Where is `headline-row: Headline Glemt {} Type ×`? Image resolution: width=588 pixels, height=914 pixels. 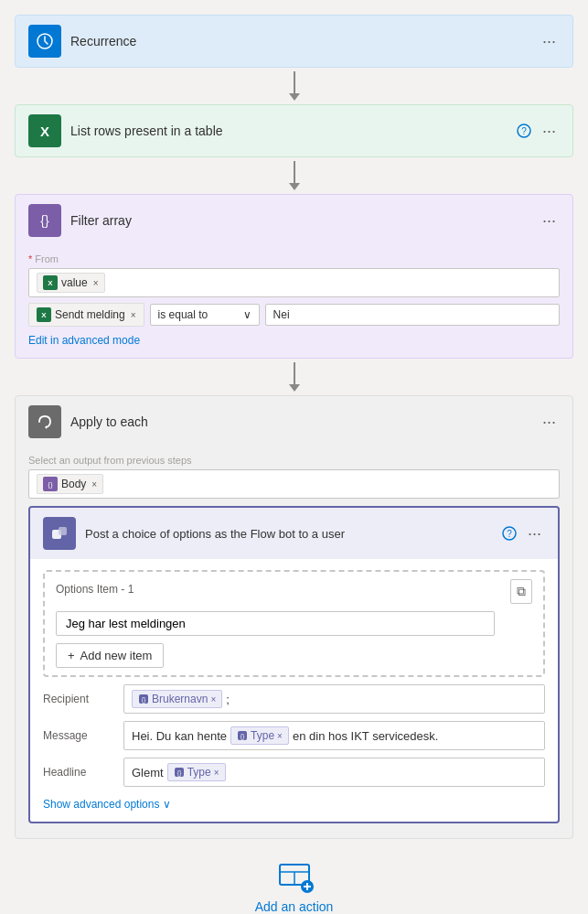
headline-row: Headline Glemt {} Type × is located at coordinates (294, 772).